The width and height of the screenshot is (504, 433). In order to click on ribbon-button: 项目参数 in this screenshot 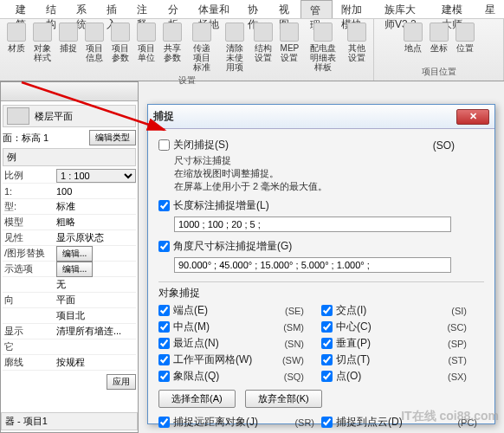, I will do `click(120, 47)`.